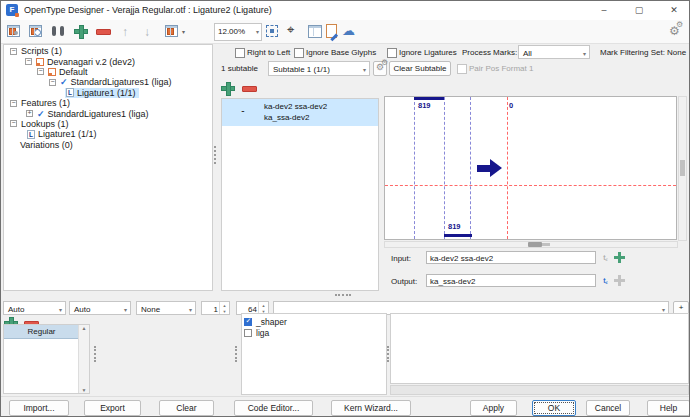 The width and height of the screenshot is (690, 417). What do you see at coordinates (314, 32) in the screenshot?
I see `grid-view-button` at bounding box center [314, 32].